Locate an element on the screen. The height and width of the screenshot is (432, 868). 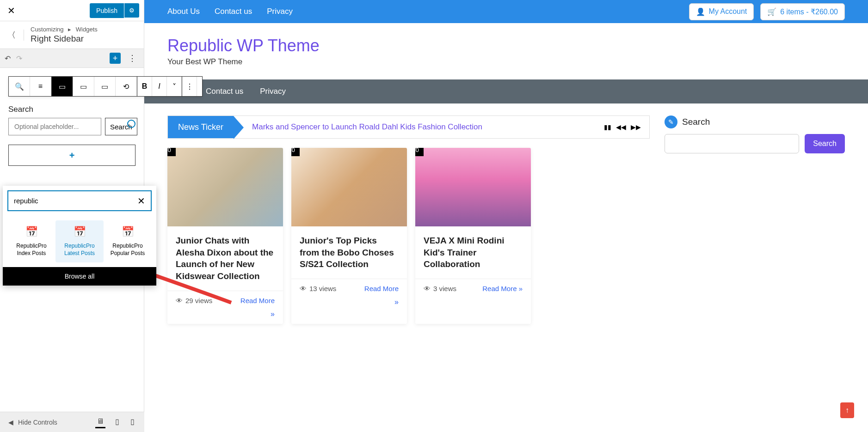
insert-block-button: + is located at coordinates (72, 155).